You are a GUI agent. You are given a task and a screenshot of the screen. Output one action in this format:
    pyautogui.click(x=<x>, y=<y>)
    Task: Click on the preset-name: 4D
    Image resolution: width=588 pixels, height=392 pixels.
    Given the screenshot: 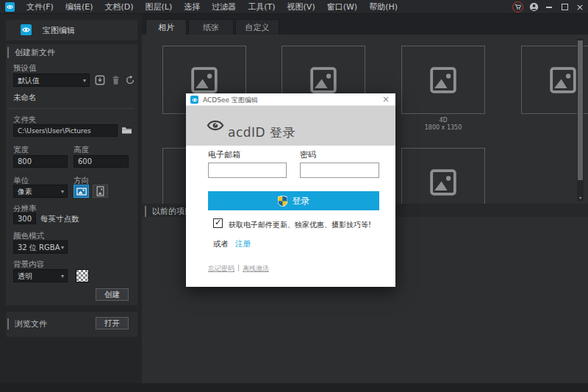 What is the action you would take?
    pyautogui.click(x=443, y=121)
    